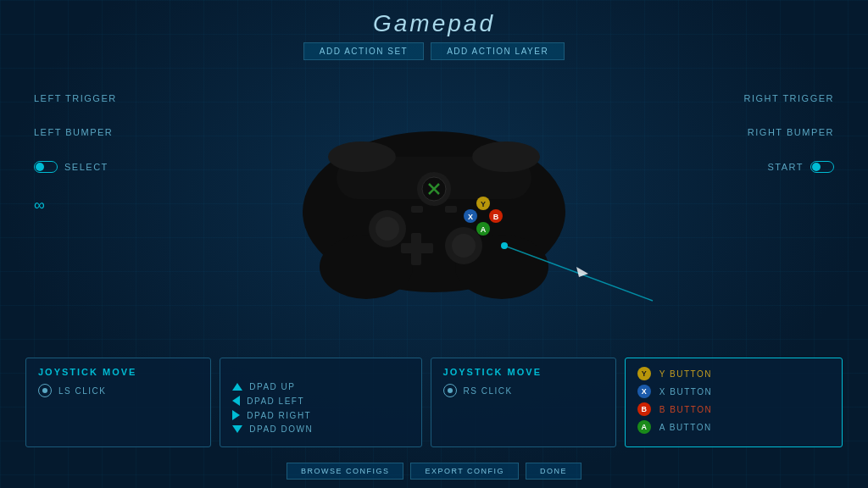  What do you see at coordinates (488, 391) in the screenshot?
I see `rs-click-label: RS CLICK` at bounding box center [488, 391].